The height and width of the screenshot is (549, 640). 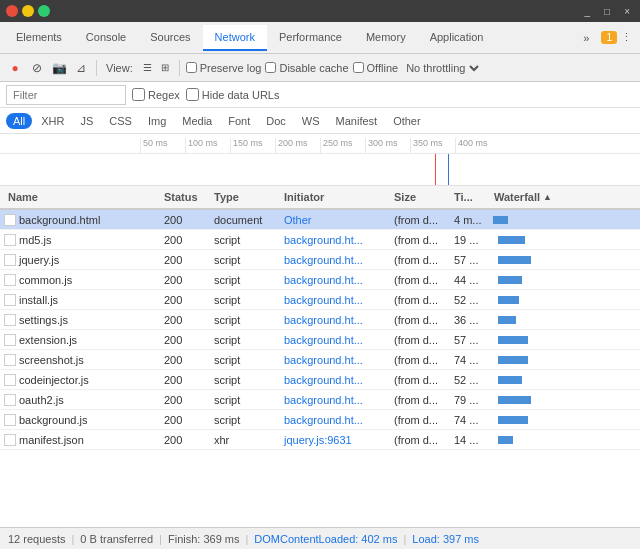 What do you see at coordinates (80, 340) in the screenshot?
I see `row-name: extension.js` at bounding box center [80, 340].